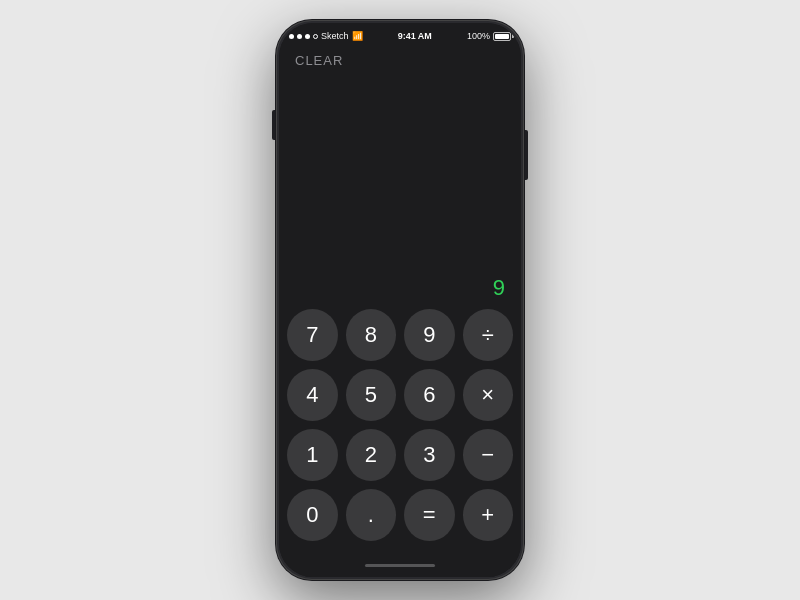 Image resolution: width=800 pixels, height=600 pixels. Describe the element at coordinates (499, 288) in the screenshot. I see `display-value: 9` at that location.